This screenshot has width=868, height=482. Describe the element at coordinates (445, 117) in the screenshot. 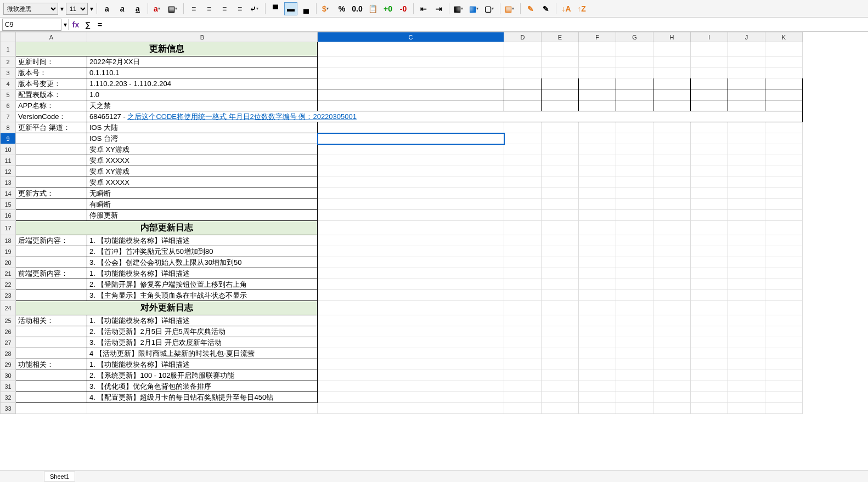

I see `cell: 68465127 - 之后这个CODE将使用统一格式 年月日2位数数字编号 例：…` at that location.